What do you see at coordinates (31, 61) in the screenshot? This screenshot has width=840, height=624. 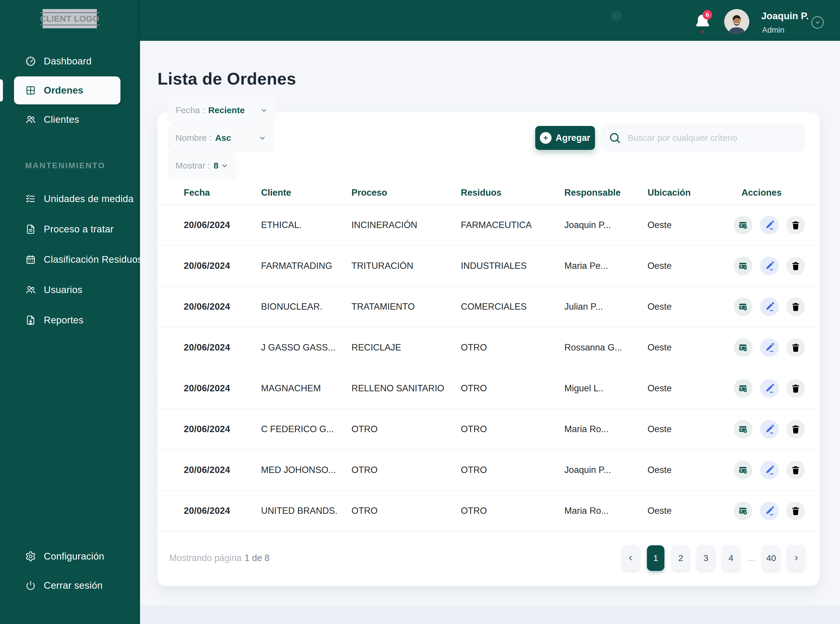 I see `gauge-icon` at bounding box center [31, 61].